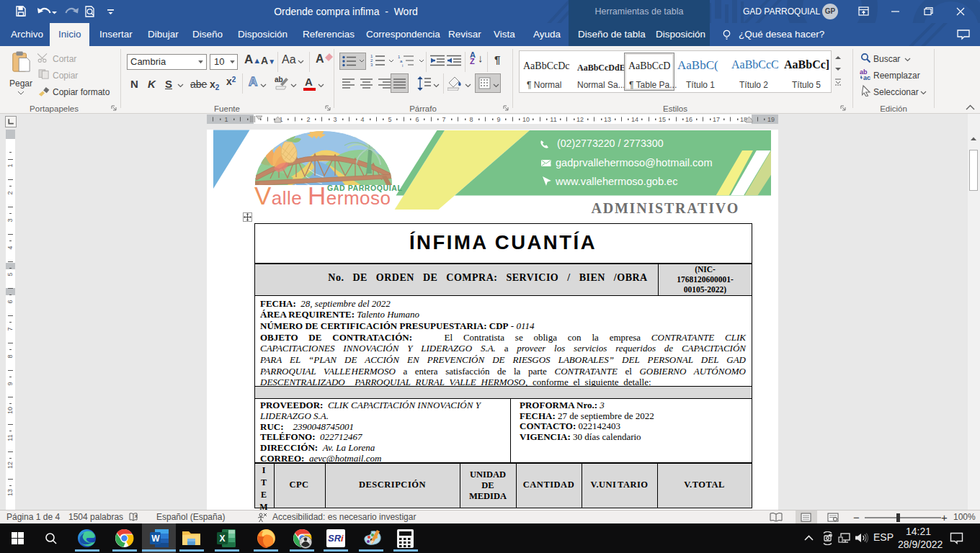  I want to click on svg-text: 15, so click(662, 120).